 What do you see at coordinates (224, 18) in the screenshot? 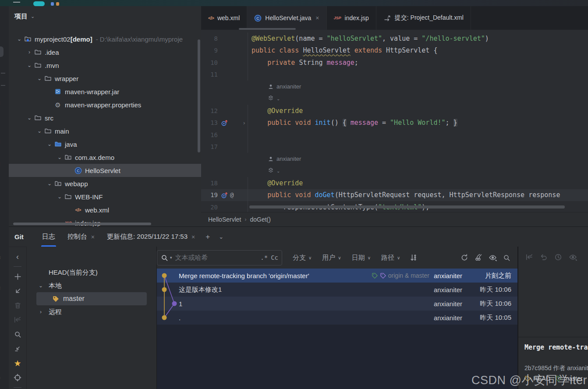
I see `editor-tab-web-xml: </>web.xml` at bounding box center [224, 18].